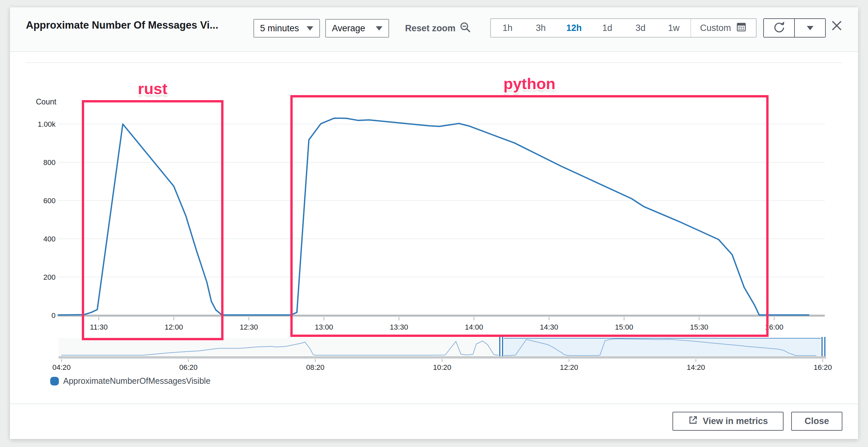 The image size is (868, 447). What do you see at coordinates (98, 327) in the screenshot?
I see `svg-text: 11:30` at bounding box center [98, 327].